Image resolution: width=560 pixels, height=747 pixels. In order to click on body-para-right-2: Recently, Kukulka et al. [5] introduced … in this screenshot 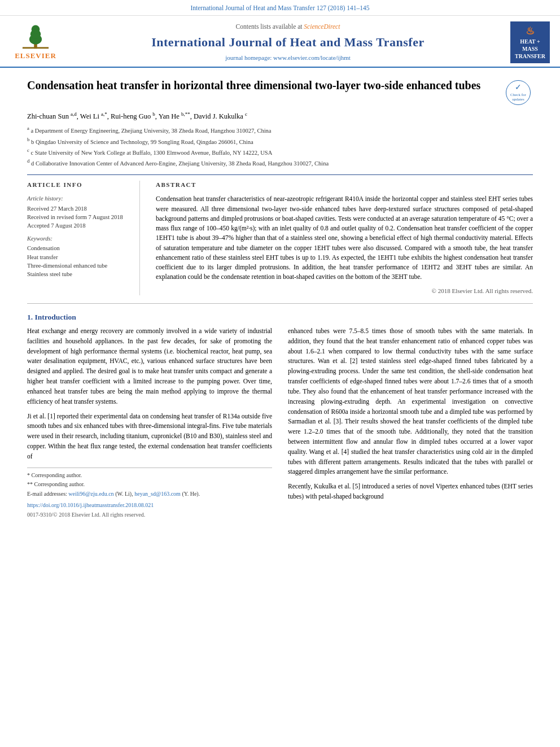, I will do `click(410, 492)`.